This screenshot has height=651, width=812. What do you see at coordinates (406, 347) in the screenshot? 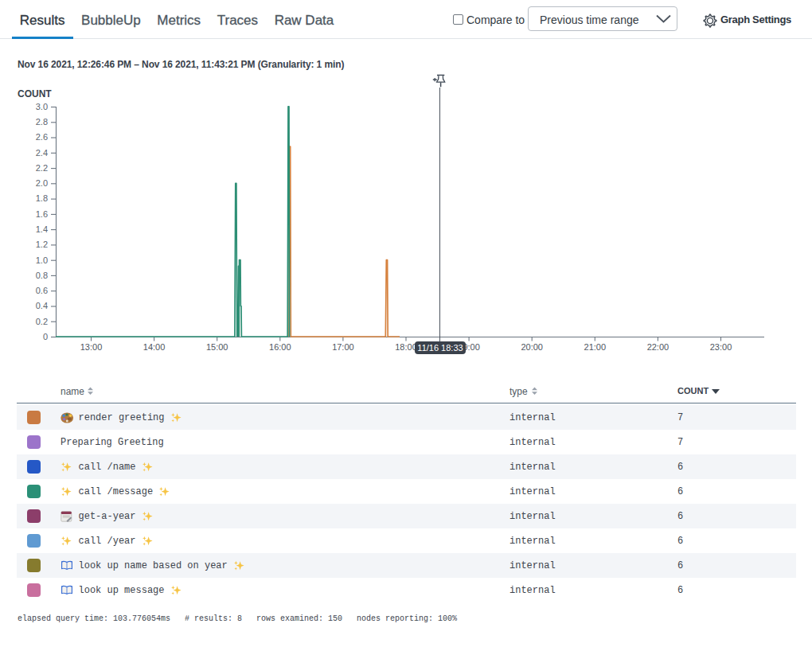
I see `svg-text: 18:00` at bounding box center [406, 347].